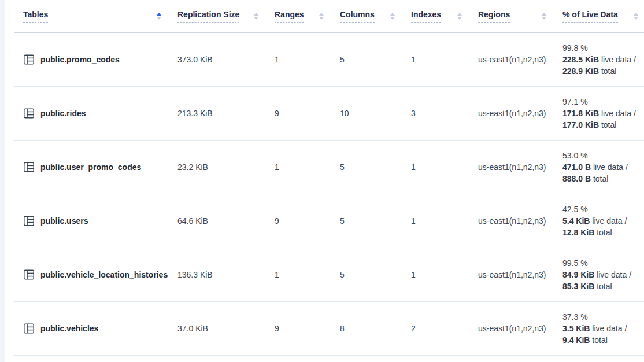 The image size is (644, 362). I want to click on cell-table-name: public.rides, so click(101, 113).